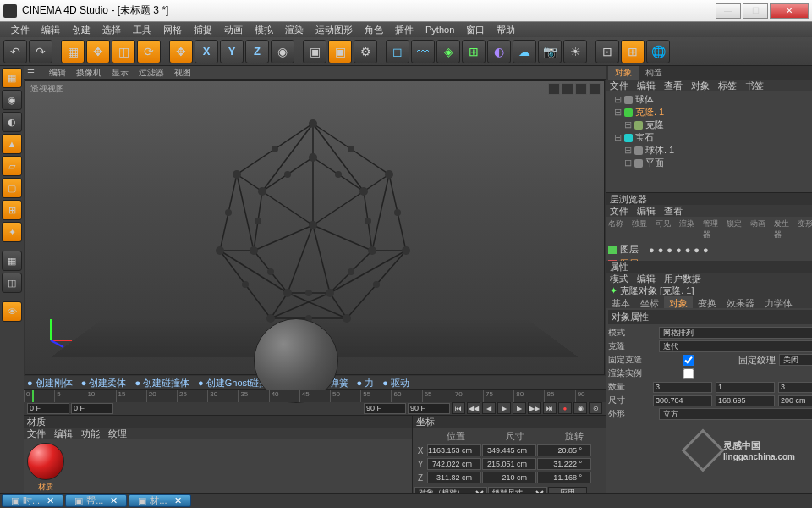 Image resolution: width=812 pixels, height=508 pixels. I want to click on timeline-start, so click(48, 408).